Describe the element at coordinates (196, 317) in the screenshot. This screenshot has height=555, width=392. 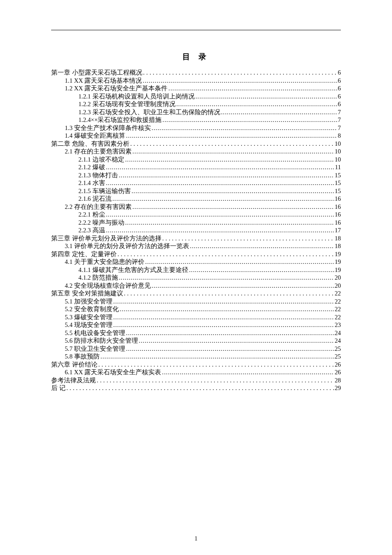
I see `toc-entry: 5.3 爆破安全管理..............................…` at that location.